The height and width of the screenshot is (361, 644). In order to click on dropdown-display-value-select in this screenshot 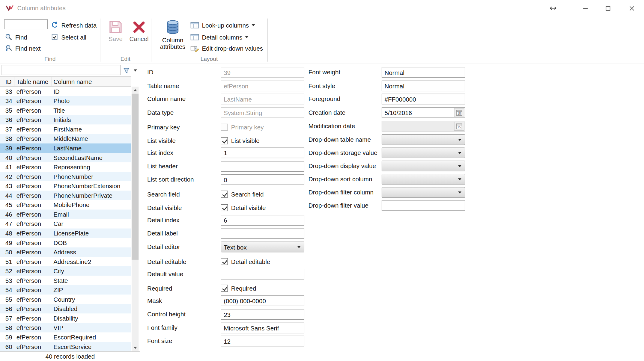, I will do `click(423, 166)`.